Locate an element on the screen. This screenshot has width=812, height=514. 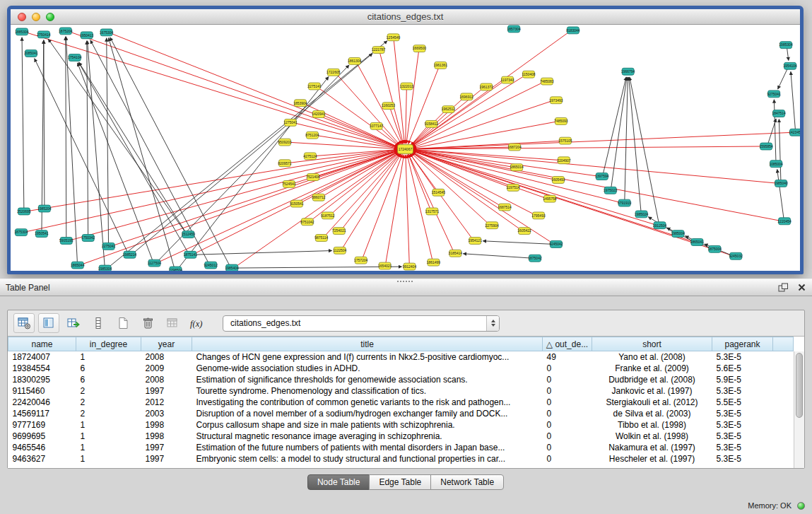
graph-node: 1865044 is located at coordinates (78, 265).